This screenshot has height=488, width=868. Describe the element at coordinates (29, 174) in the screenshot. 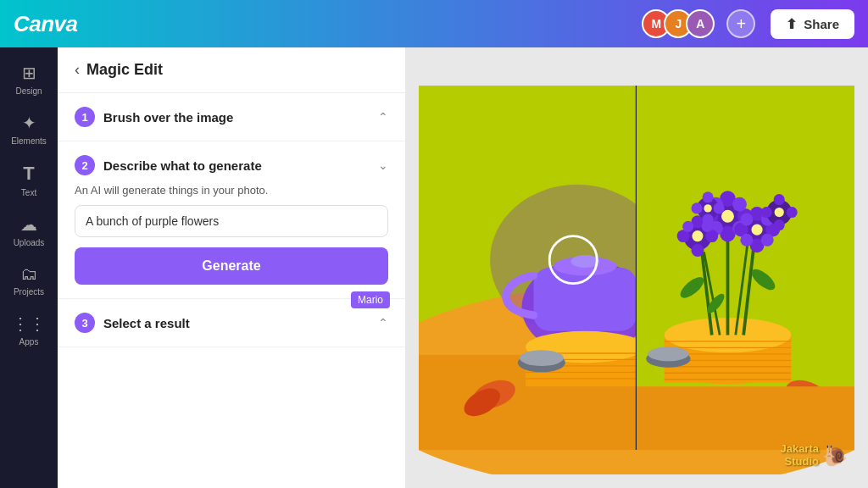

I see `text-icon: T` at that location.